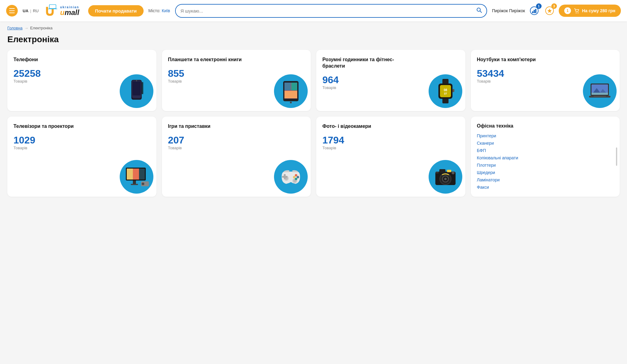  What do you see at coordinates (291, 177) in the screenshot?
I see `cat-image-games` at bounding box center [291, 177].